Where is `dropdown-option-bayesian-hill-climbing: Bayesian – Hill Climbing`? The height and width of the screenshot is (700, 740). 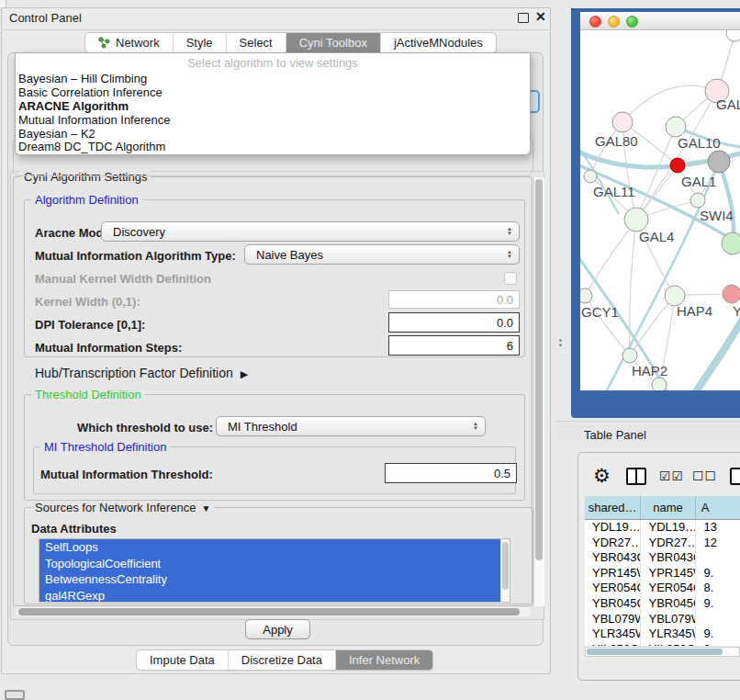
dropdown-option-bayesian-hill-climbing: Bayesian – Hill Climbing is located at coordinates (273, 79).